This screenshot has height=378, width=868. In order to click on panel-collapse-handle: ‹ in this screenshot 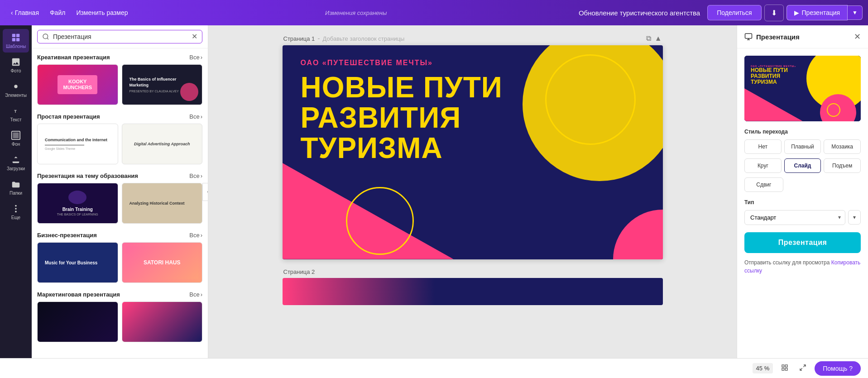, I will do `click(206, 192)`.